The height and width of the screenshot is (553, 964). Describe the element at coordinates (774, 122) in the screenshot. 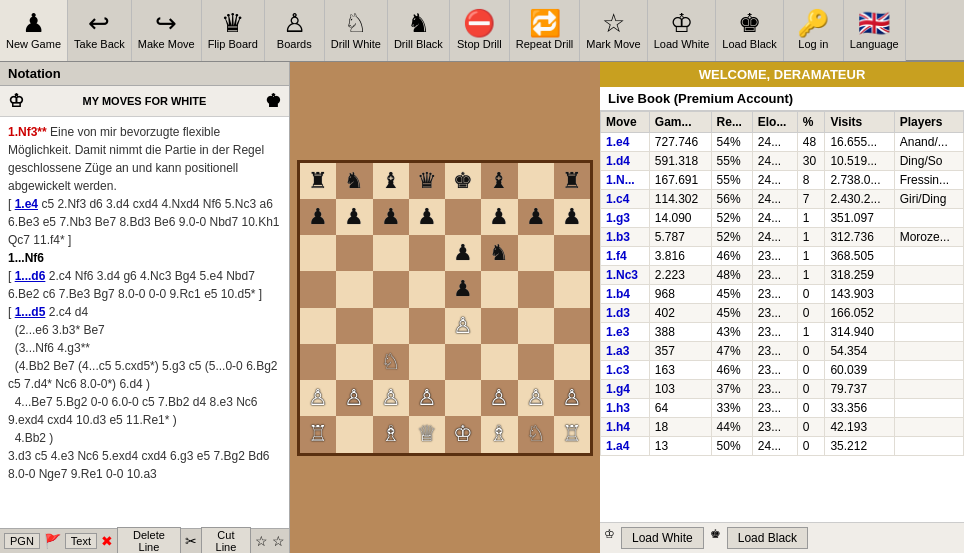

I see `col-elo: Elo...` at that location.